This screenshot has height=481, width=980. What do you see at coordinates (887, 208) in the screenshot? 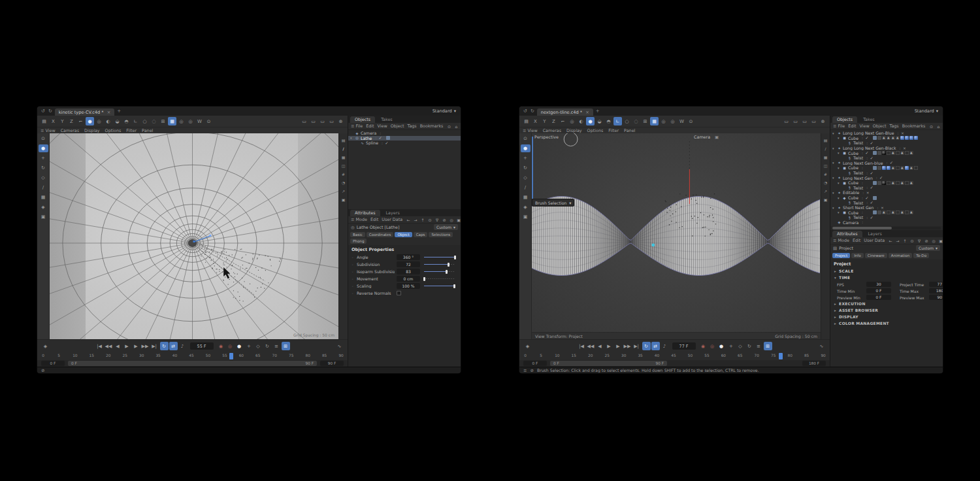
I see `object-row-short-next-gen: ▾✶Short Next Gen:×` at bounding box center [887, 208].